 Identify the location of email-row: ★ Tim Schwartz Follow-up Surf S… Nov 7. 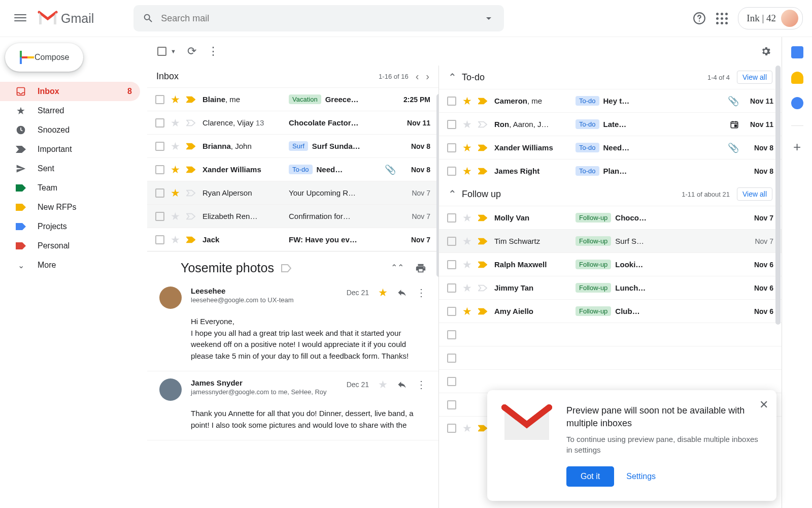
(610, 241).